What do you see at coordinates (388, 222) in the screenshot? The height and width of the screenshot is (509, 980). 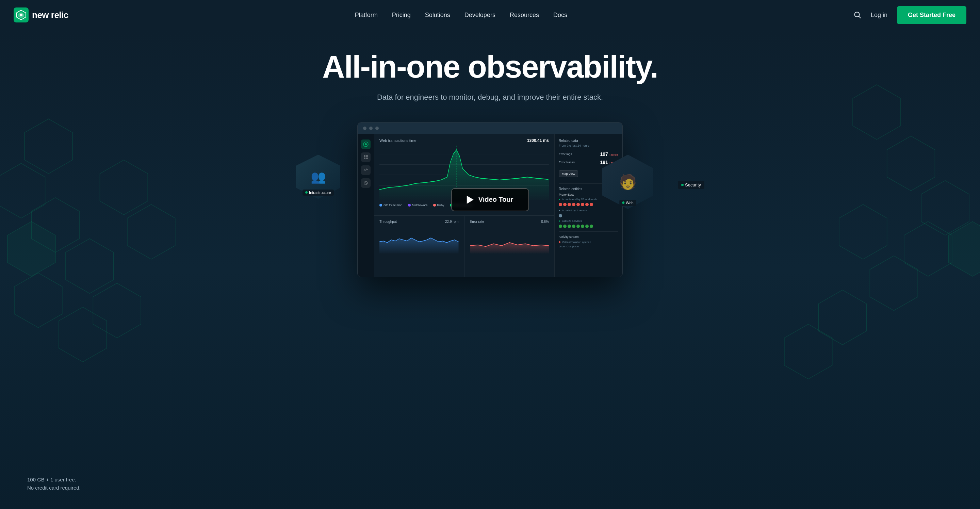 I see `throughput-title: Throughput` at bounding box center [388, 222].